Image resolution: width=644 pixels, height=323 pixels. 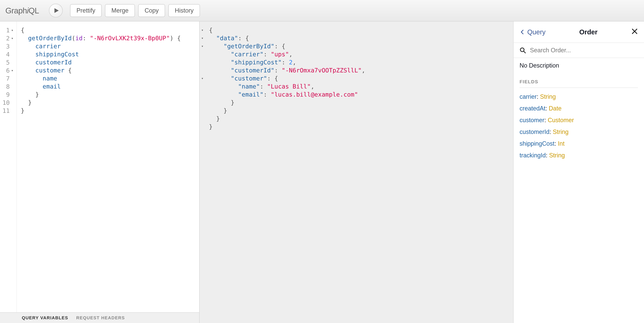 What do you see at coordinates (579, 144) in the screenshot?
I see `docs-field: shippingCost: Int` at bounding box center [579, 144].